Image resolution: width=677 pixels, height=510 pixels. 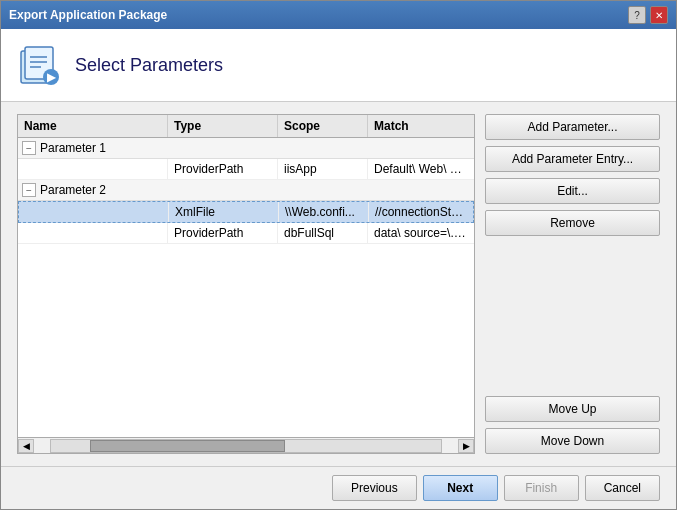 What do you see at coordinates (572, 223) in the screenshot?
I see `remove-button: Remove` at bounding box center [572, 223].